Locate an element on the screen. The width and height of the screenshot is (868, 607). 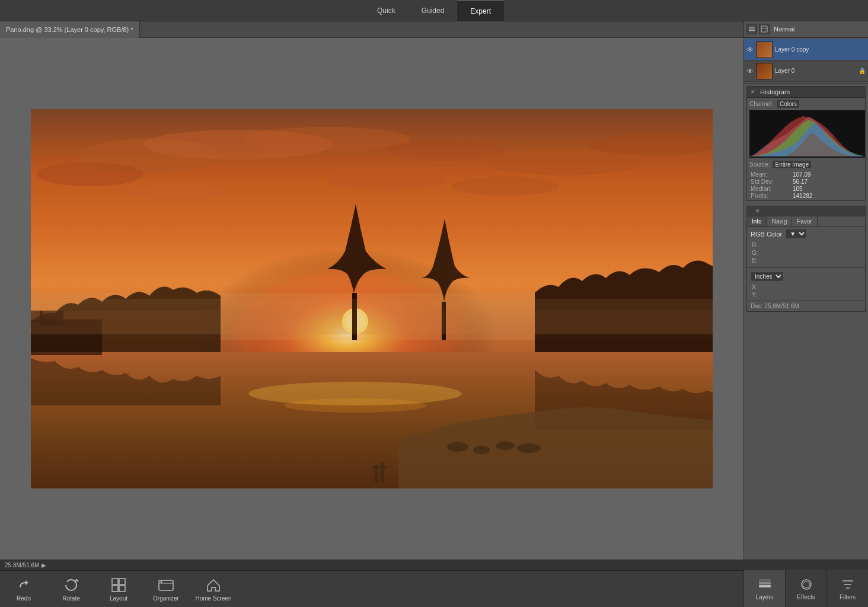
rotate-label: Rotate is located at coordinates (71, 599).